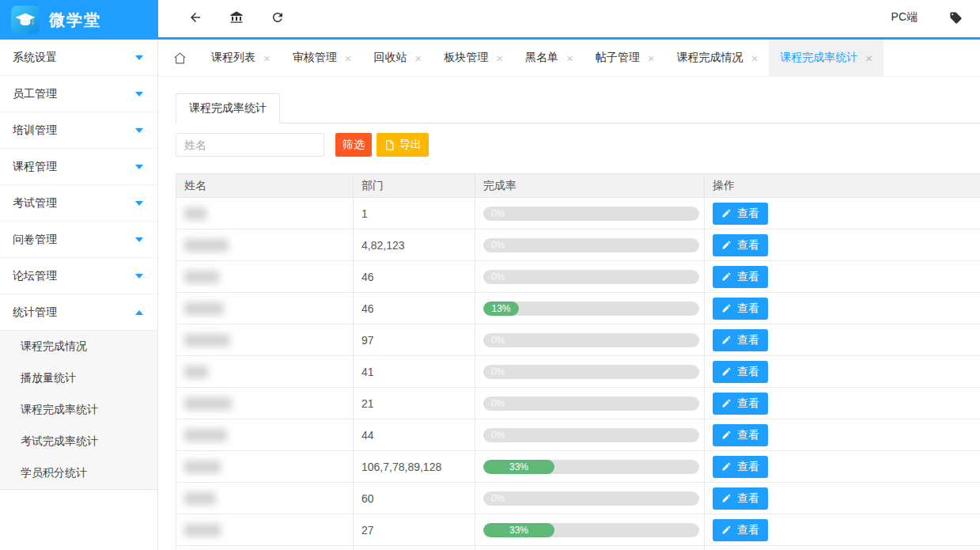 This screenshot has width=980, height=550. What do you see at coordinates (354, 145) in the screenshot?
I see `filter-button: 筛选` at bounding box center [354, 145].